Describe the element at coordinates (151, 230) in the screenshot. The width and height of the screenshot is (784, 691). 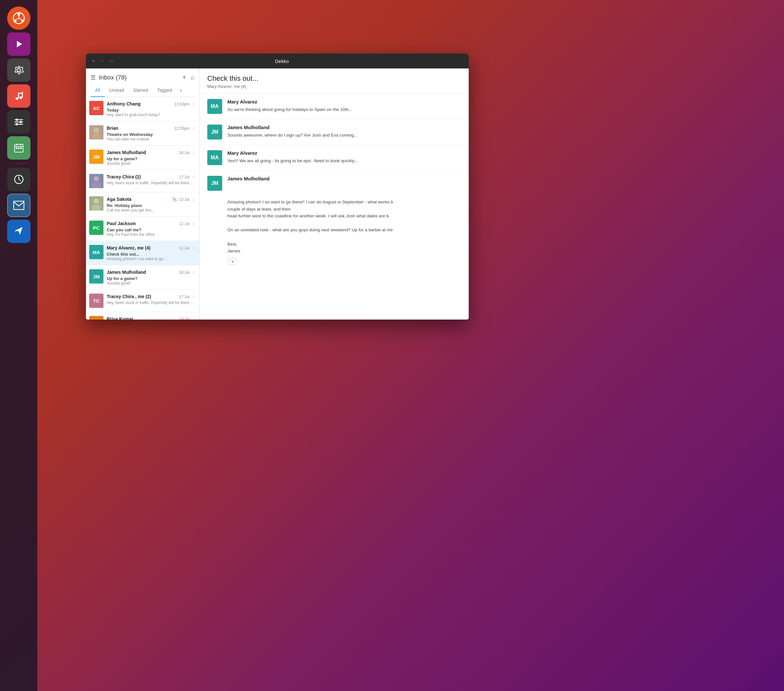
I see `email-subject: Can you call me?` at that location.